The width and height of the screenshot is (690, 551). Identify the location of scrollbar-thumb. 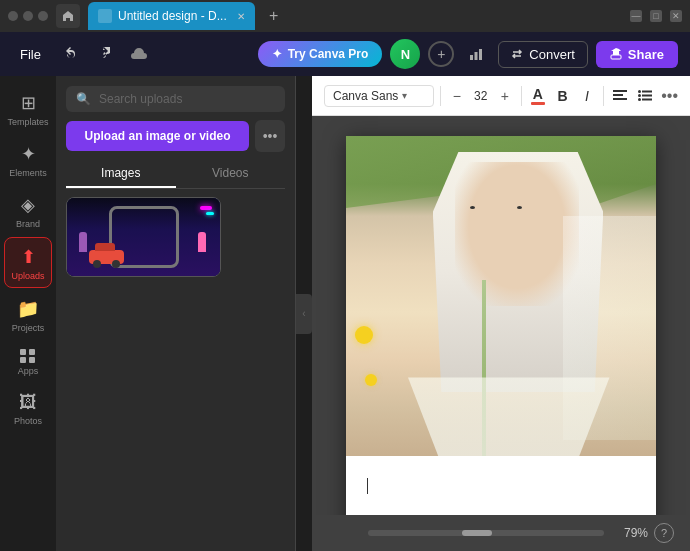
(477, 533).